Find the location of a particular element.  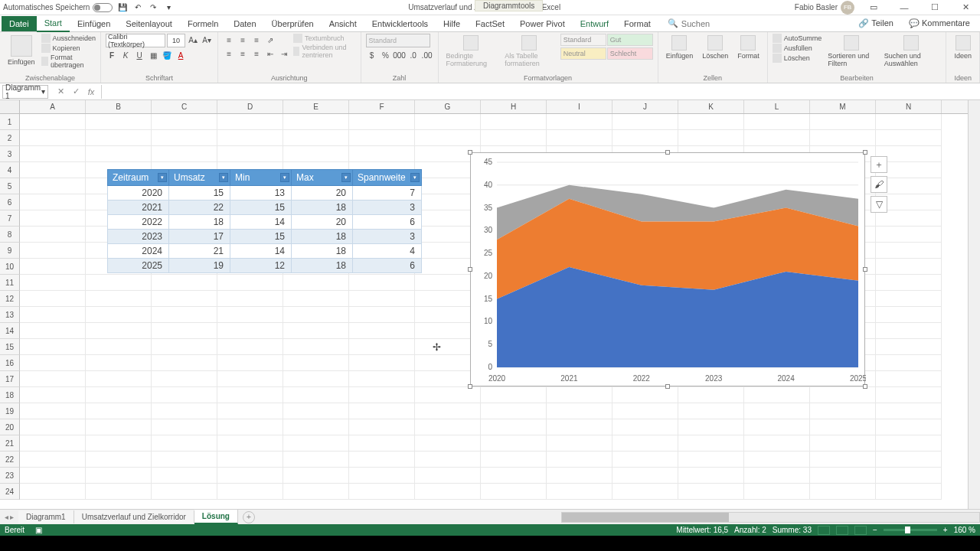

row-header: 21 is located at coordinates (10, 444).